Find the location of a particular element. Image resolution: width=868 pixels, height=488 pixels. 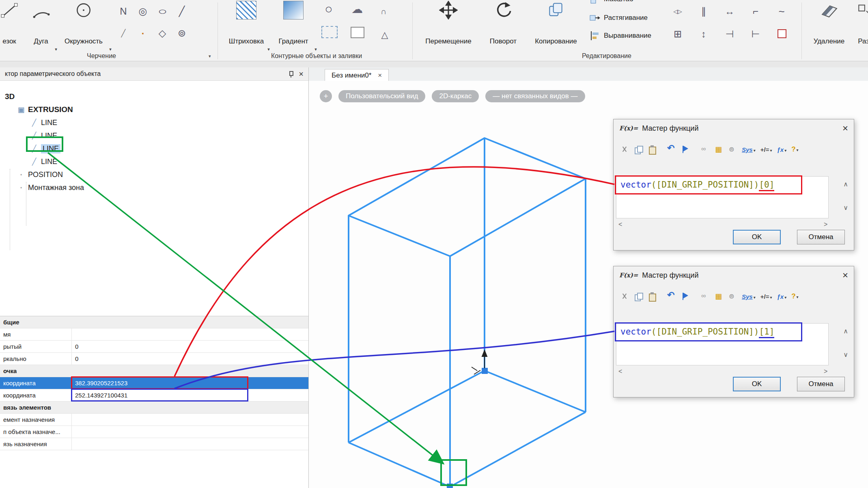

property-row: бщие is located at coordinates (154, 322).